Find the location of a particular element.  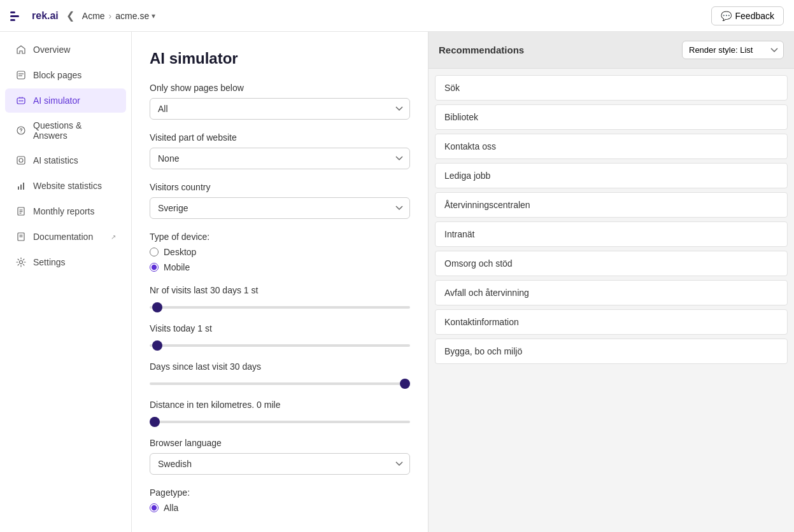

sidebar-item-monthly-reports: Monthly reports is located at coordinates (66, 211).